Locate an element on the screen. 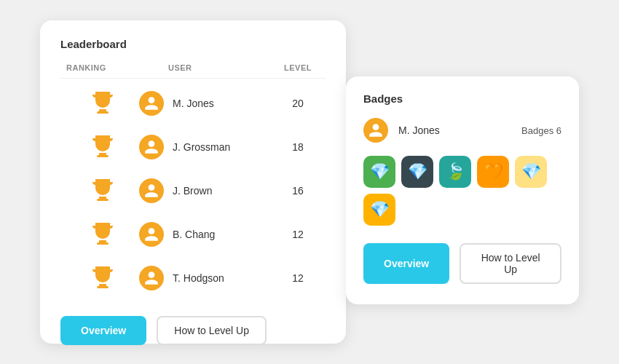 The height and width of the screenshot is (364, 619). user-cell-2: J. Grossman is located at coordinates (208, 147).